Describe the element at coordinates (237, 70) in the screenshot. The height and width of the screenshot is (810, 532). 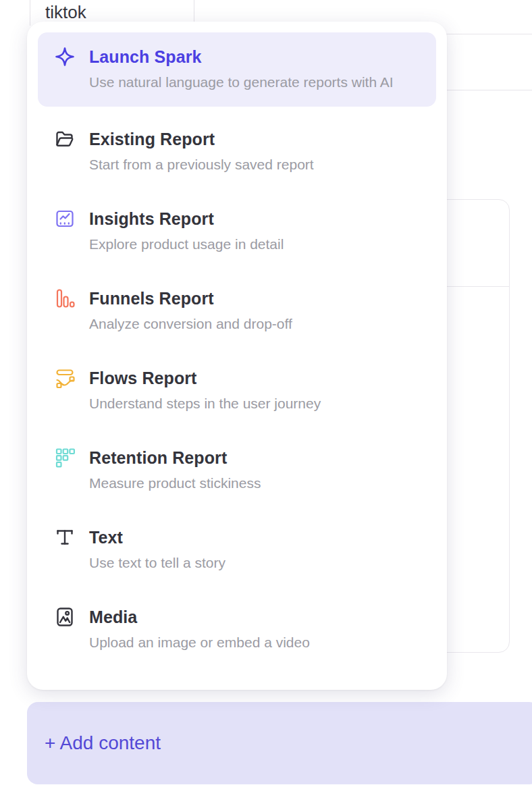
I see `menu-item-launch-spark: Launch Spark Use natural language to gen…` at that location.